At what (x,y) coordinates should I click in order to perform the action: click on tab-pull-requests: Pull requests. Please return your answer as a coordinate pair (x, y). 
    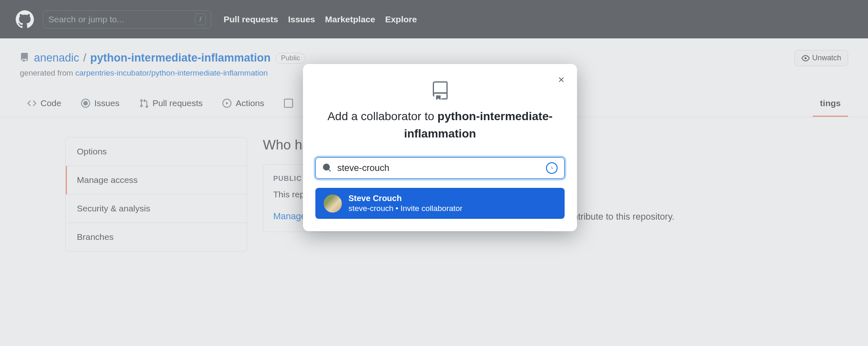
    Looking at the image, I should click on (171, 105).